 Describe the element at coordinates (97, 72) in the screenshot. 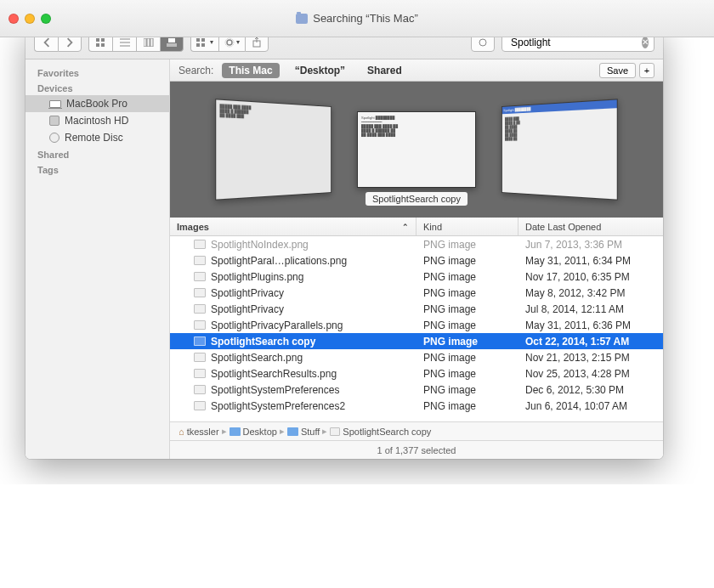

I see `sidebar-section-favorites: Favorites` at that location.